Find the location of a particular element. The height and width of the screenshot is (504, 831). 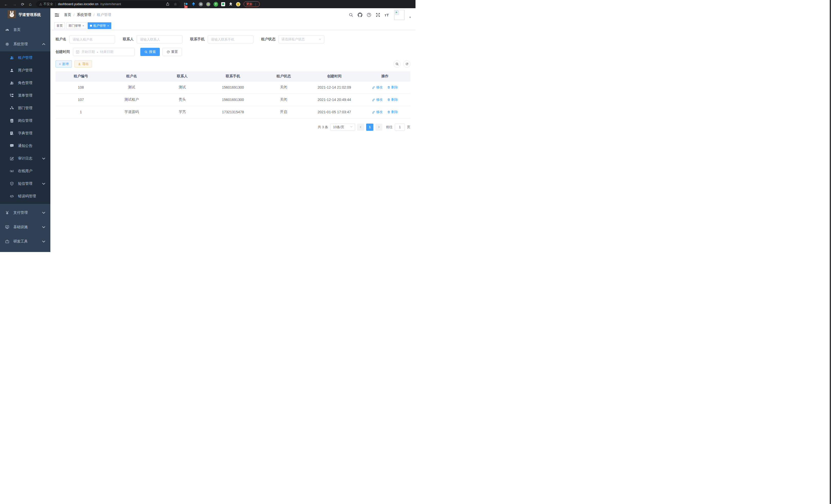

tenant-name-input is located at coordinates (92, 39).